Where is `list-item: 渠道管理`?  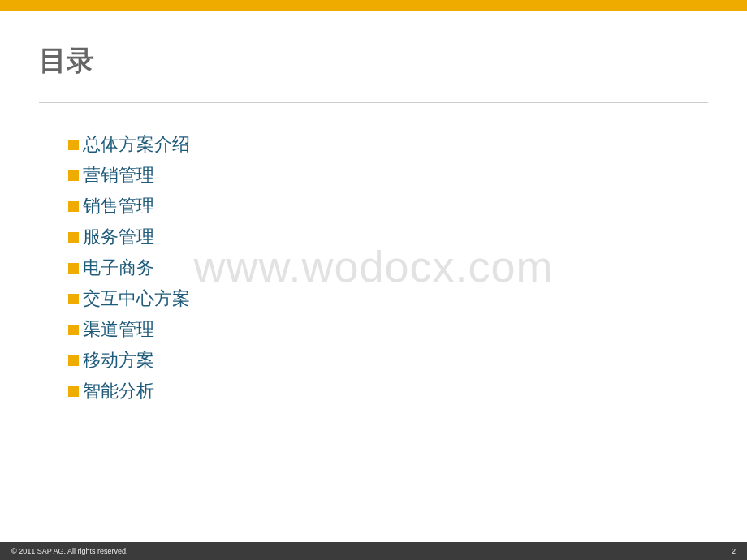
list-item: 渠道管理 is located at coordinates (388, 330).